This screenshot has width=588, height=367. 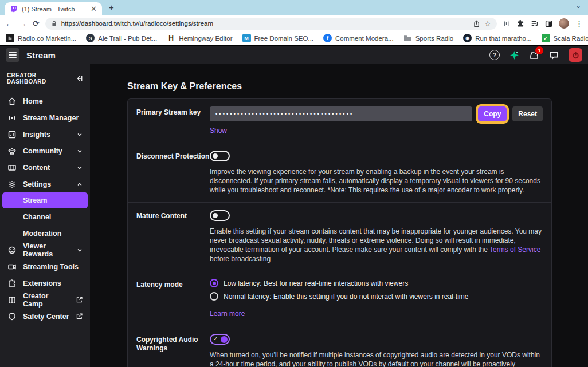 What do you see at coordinates (376, 181) in the screenshot?
I see `disconnect-protection-description: Improve the viewing experience for your …` at bounding box center [376, 181].